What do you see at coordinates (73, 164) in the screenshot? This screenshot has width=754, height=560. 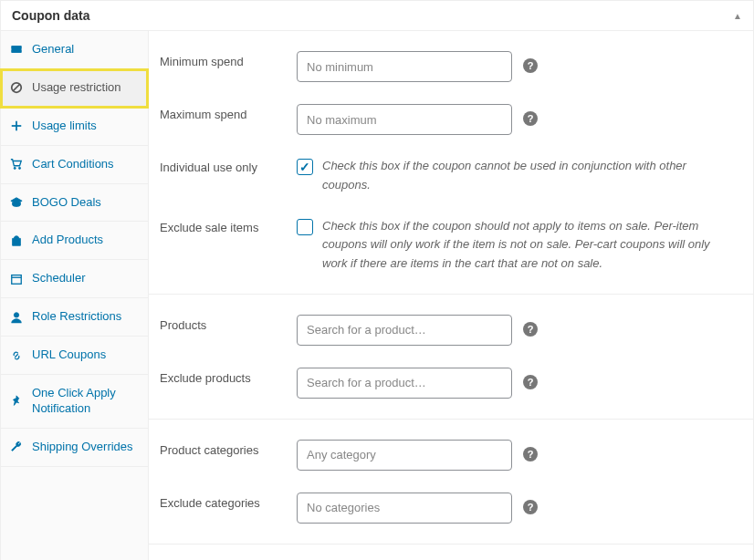 I see `sidebar-item-label: Cart Conditions` at bounding box center [73, 164].